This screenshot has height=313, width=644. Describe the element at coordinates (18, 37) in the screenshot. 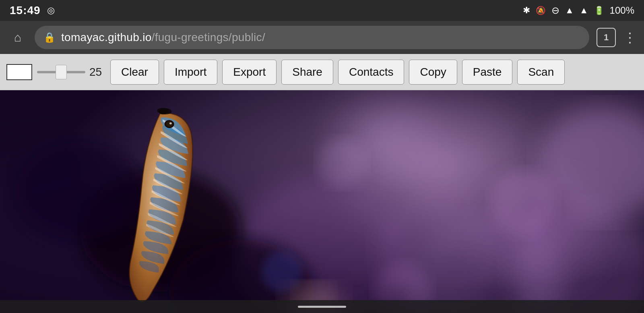

I see `home-icon: ⌂` at that location.